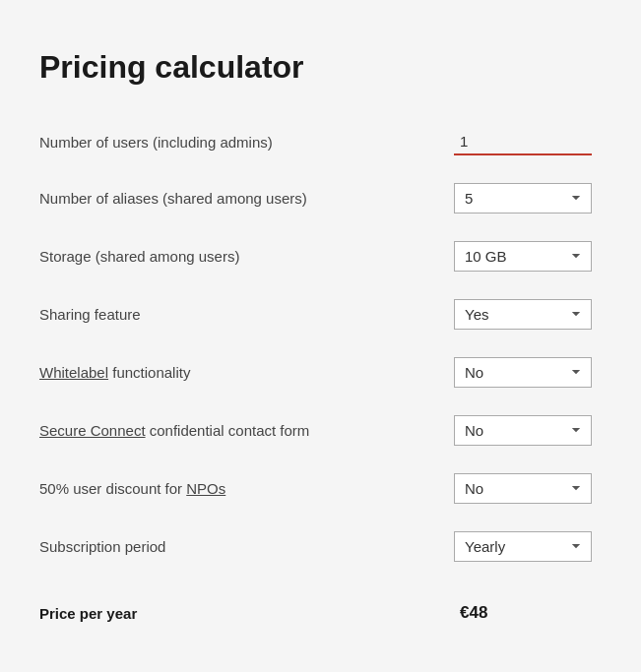 Image resolution: width=641 pixels, height=672 pixels. I want to click on users-input, so click(523, 142).